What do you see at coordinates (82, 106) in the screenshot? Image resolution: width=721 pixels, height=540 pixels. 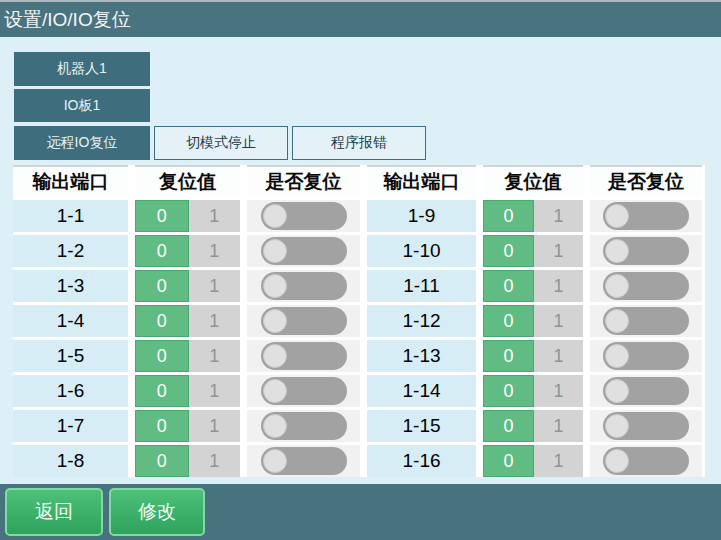 I see `io-board-select-button: IO板1` at bounding box center [82, 106].